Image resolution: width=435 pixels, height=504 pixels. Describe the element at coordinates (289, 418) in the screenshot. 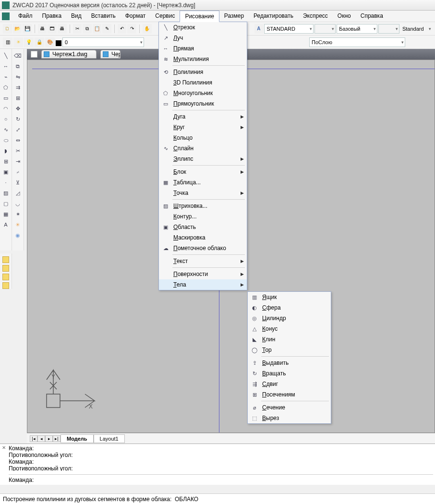

I see `menu-item-вырез: ⬚Вырез` at that location.